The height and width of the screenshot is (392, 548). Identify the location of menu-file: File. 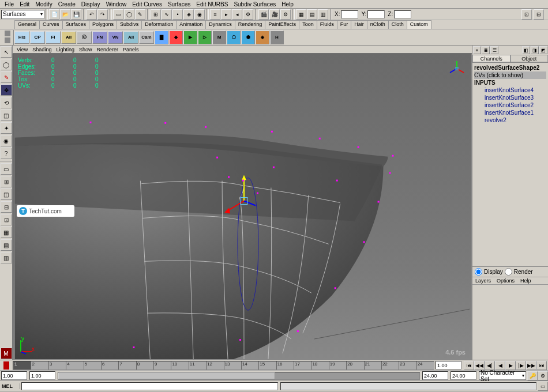
(9, 5).